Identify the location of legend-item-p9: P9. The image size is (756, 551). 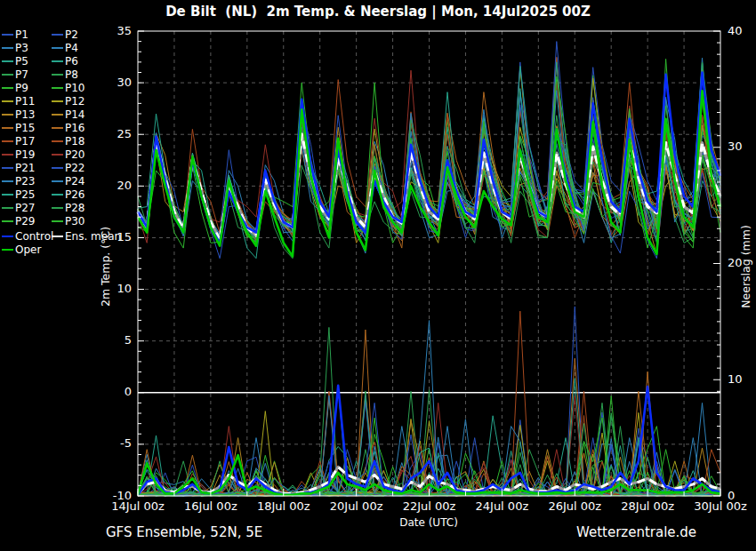
(27, 88).